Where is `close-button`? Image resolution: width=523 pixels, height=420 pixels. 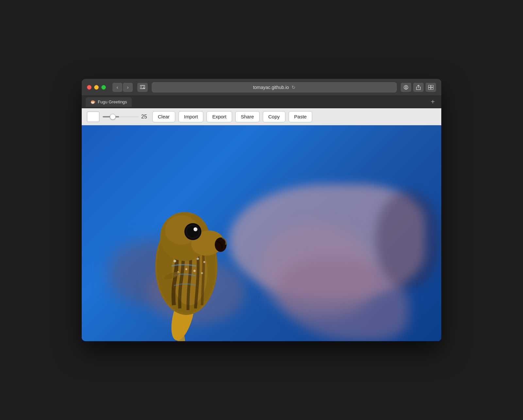 close-button is located at coordinates (89, 87).